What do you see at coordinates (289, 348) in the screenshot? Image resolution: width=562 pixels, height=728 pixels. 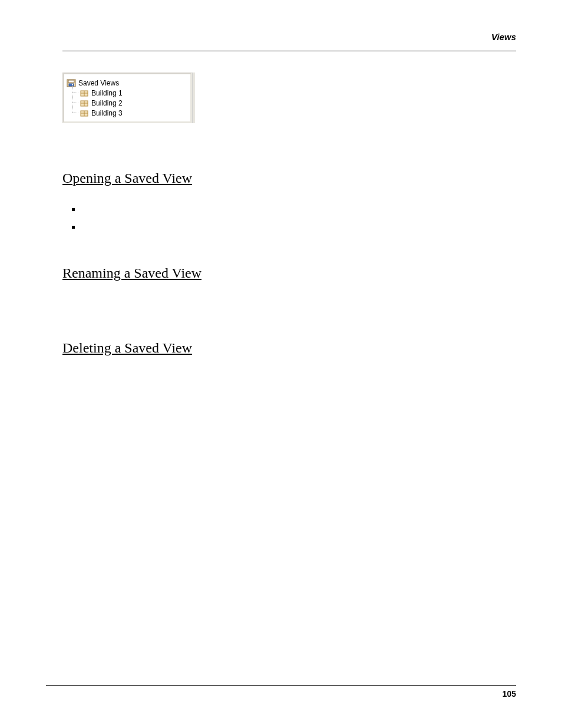 I see `section-title: Deleting a Saved View` at bounding box center [289, 348].